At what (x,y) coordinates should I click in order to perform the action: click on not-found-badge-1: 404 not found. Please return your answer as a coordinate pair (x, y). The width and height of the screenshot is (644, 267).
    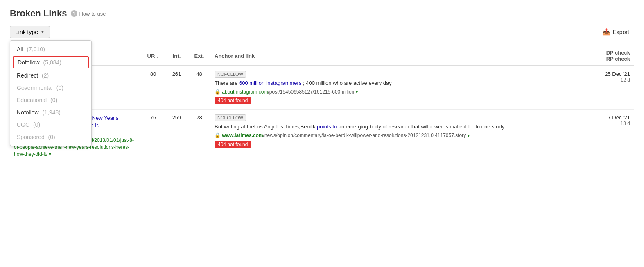
    Looking at the image, I should click on (233, 100).